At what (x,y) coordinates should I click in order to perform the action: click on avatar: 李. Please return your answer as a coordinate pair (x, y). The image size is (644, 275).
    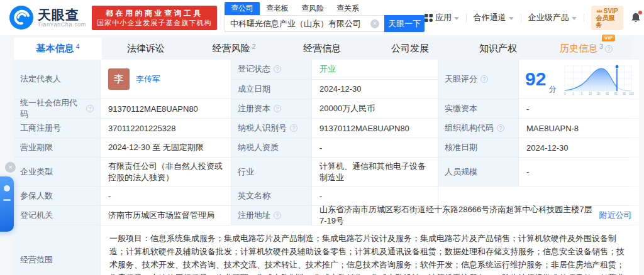
    Looking at the image, I should click on (119, 79).